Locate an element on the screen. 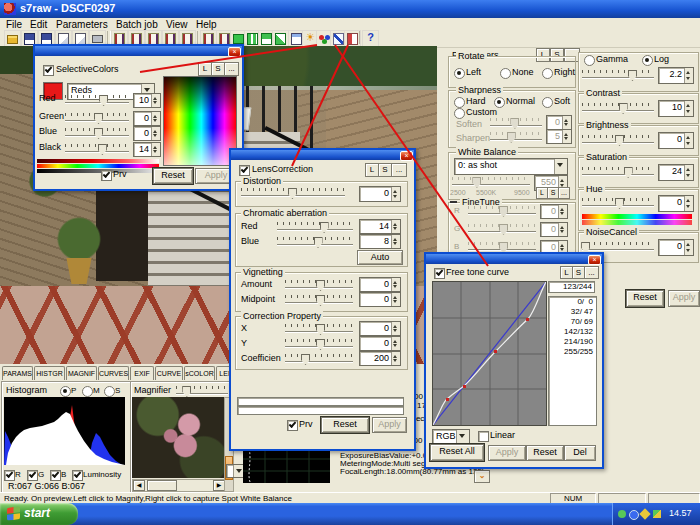 Image resolution: width=700 pixels, height=525 pixels. gamma-value: 2.2 is located at coordinates (676, 76).